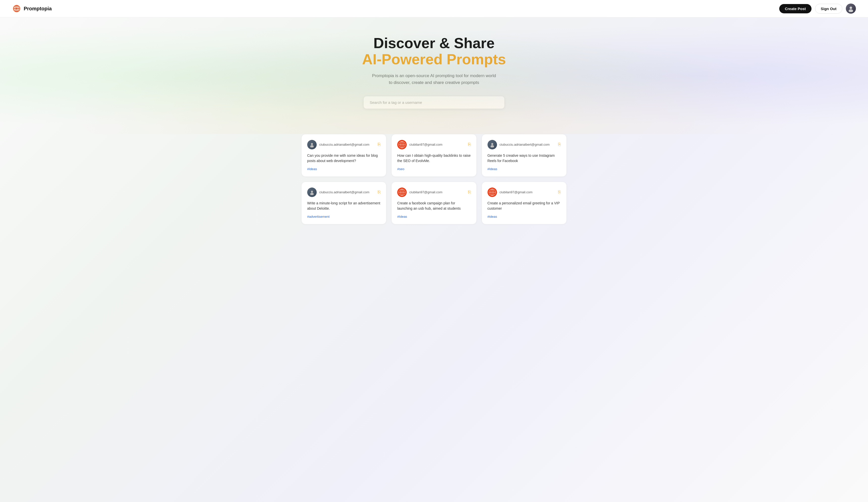 The width and height of the screenshot is (868, 502). I want to click on card-tag: #ideas, so click(524, 217).